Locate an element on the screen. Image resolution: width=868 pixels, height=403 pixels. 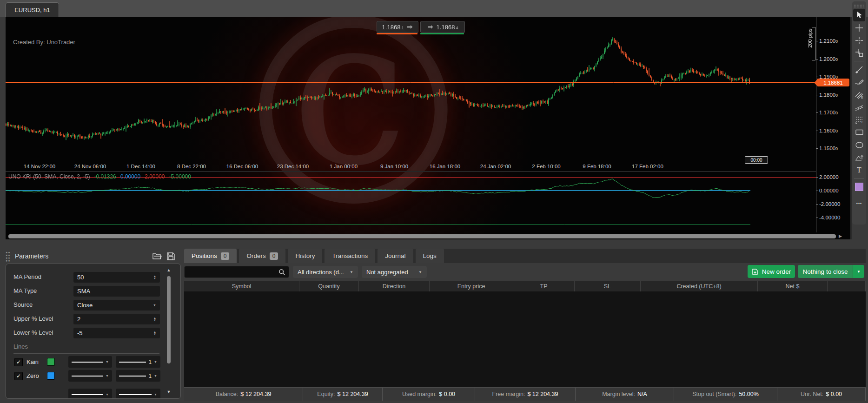
param-input-lower-level: -5▲▼ is located at coordinates (117, 333).